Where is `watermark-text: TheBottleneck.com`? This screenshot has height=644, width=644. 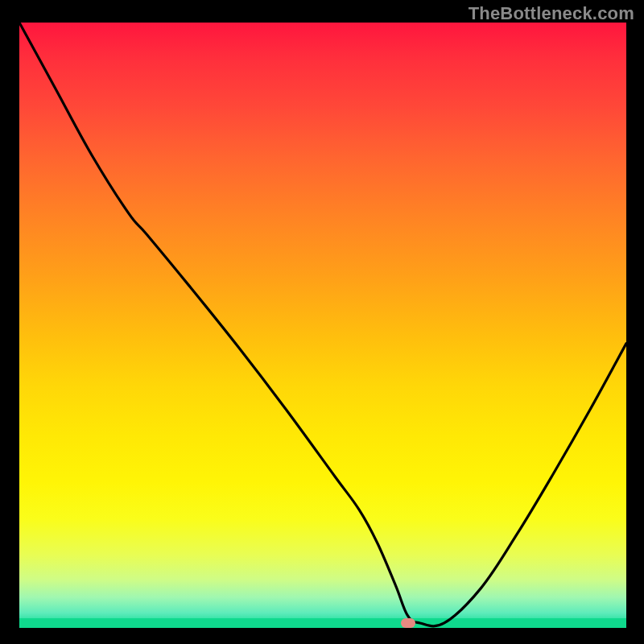 watermark-text: TheBottleneck.com is located at coordinates (551, 14).